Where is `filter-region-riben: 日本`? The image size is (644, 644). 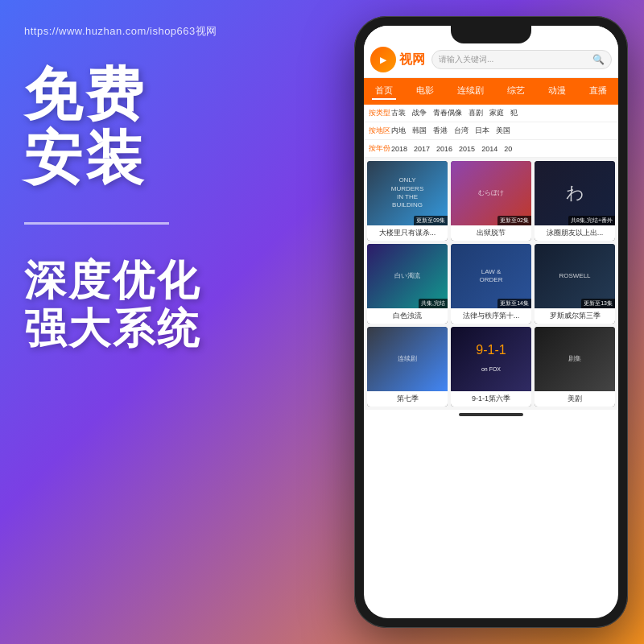
filter-region-riben: 日本 is located at coordinates (482, 130).